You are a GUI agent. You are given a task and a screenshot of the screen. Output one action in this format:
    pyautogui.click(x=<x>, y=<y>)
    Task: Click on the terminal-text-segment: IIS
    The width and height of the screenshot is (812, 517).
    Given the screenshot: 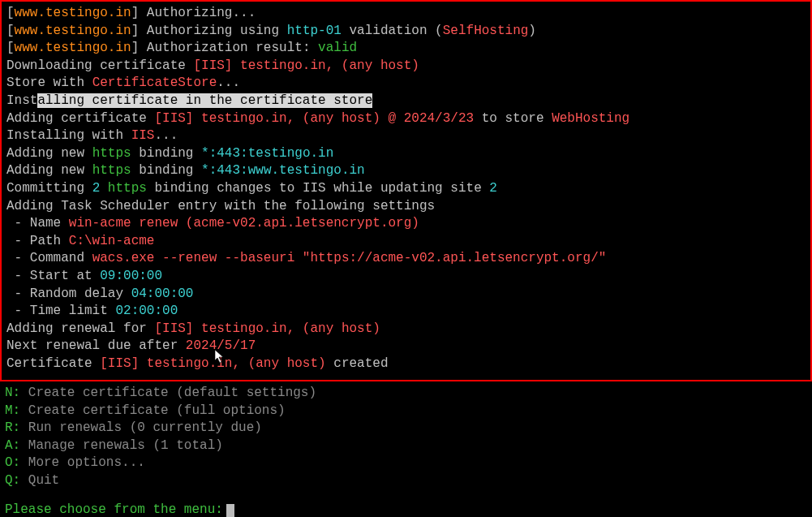 What is the action you would take?
    pyautogui.click(x=143, y=136)
    